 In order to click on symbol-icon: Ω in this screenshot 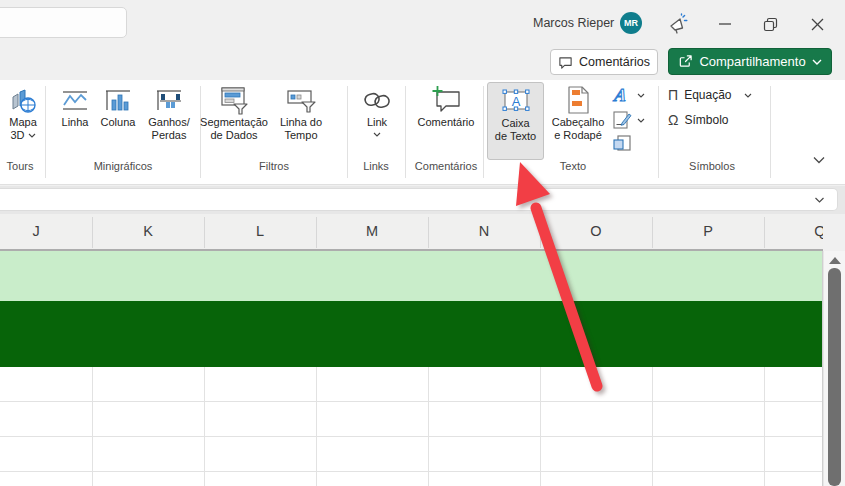, I will do `click(673, 120)`.